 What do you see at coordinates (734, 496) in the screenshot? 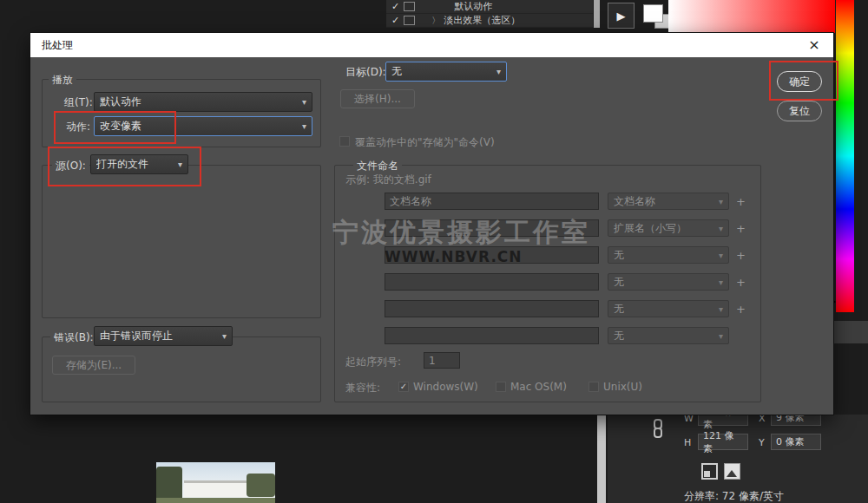
I see `resolution-text: 分辨率: 72 像素/英寸` at bounding box center [734, 496].